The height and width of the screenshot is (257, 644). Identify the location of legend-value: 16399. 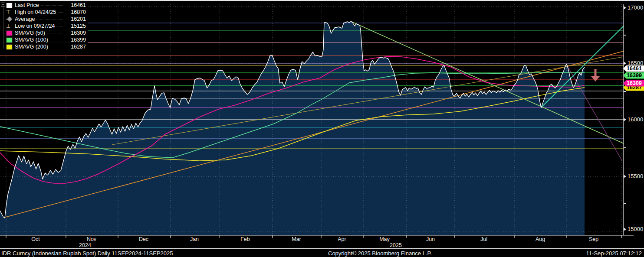
(76, 40).